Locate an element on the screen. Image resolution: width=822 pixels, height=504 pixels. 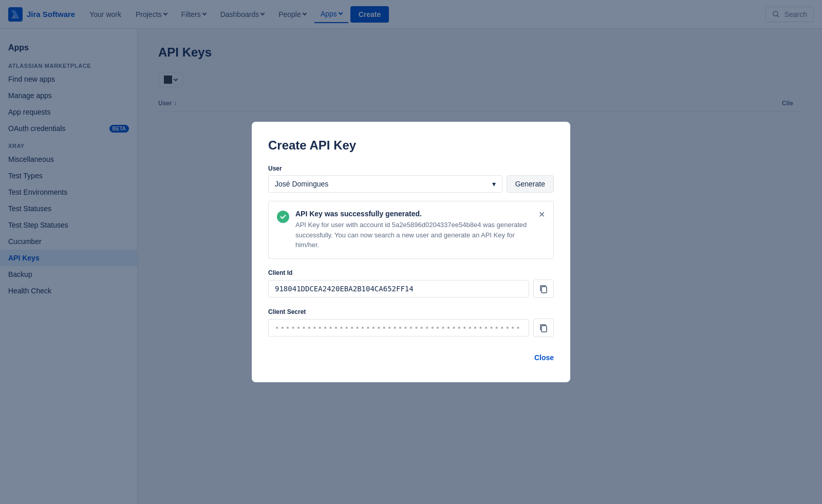
success-close-icon: ✕ is located at coordinates (541, 215).